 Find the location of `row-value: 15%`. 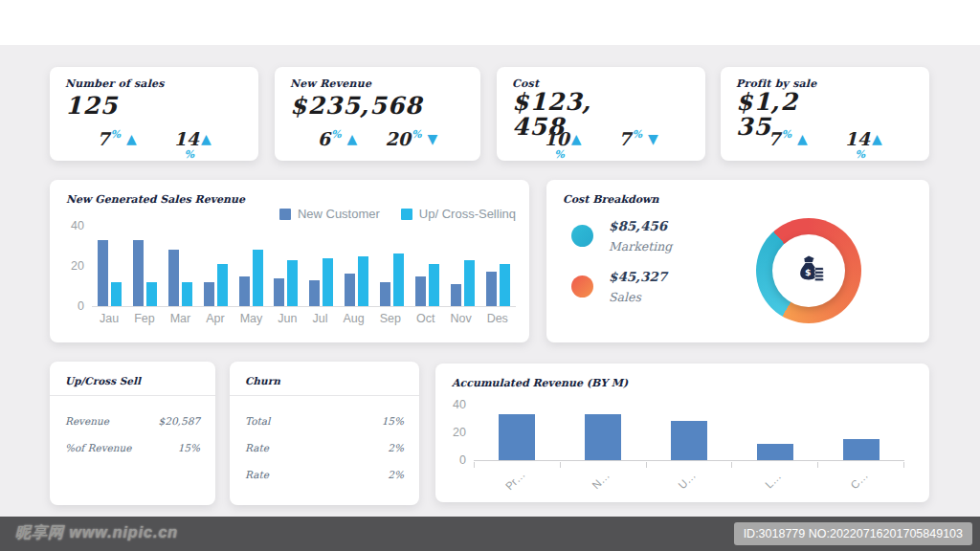

row-value: 15% is located at coordinates (189, 455).